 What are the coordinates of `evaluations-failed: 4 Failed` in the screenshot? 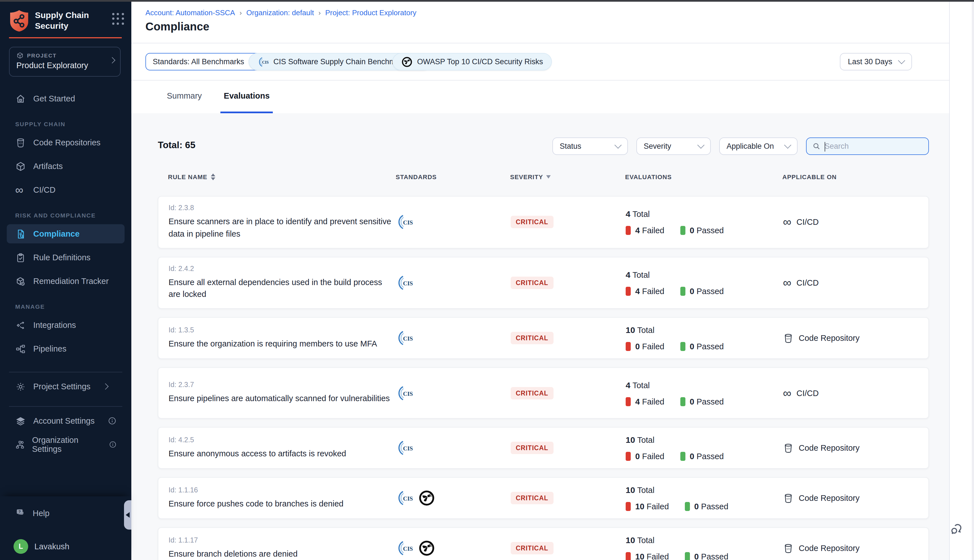 It's located at (645, 231).